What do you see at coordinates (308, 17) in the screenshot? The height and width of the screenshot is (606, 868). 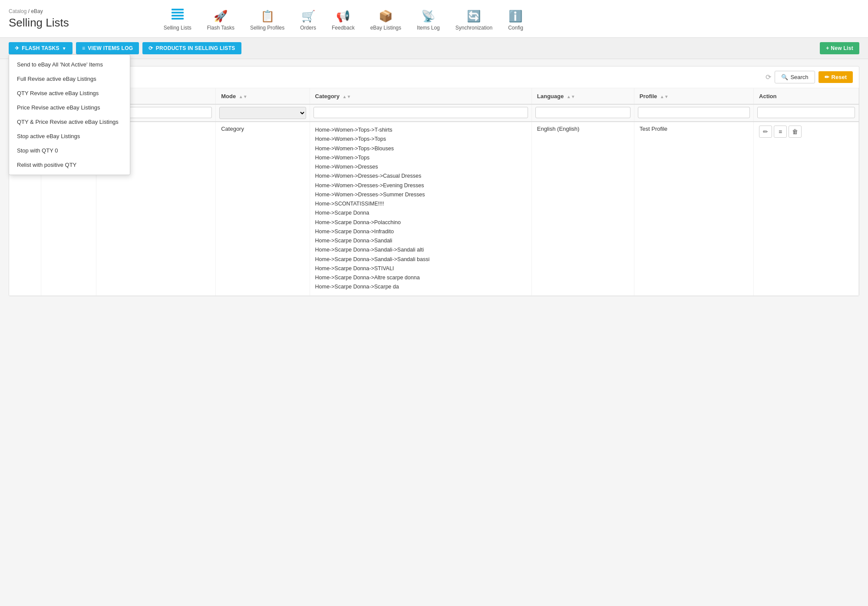 I see `orders-icon: 🛒` at bounding box center [308, 17].